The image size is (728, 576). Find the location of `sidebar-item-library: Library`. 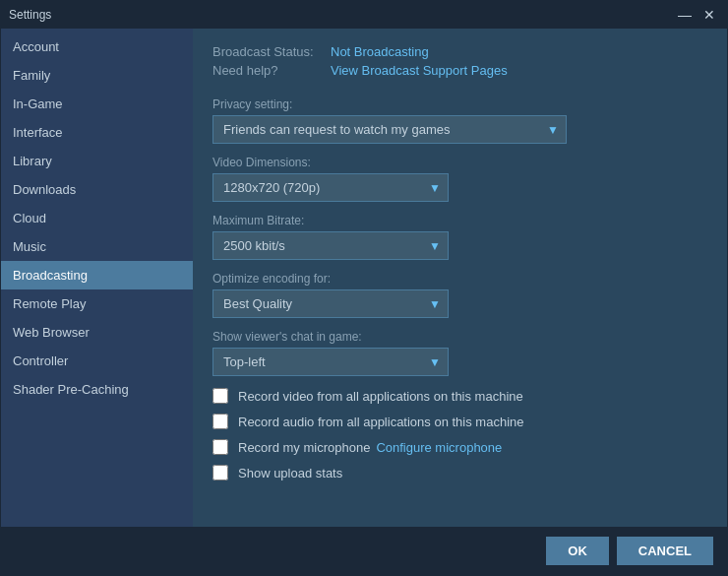

sidebar-item-library: Library is located at coordinates (96, 161).